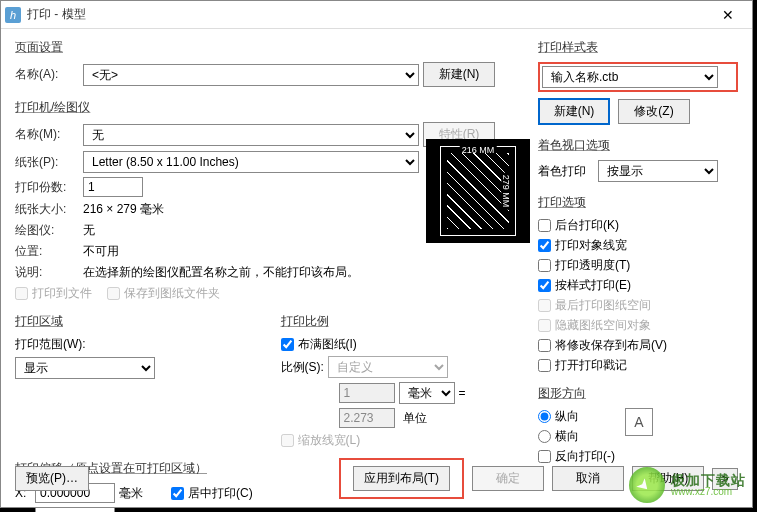  Describe the element at coordinates (566, 172) in the screenshot. I see `shade-label: 着色打印` at that location.